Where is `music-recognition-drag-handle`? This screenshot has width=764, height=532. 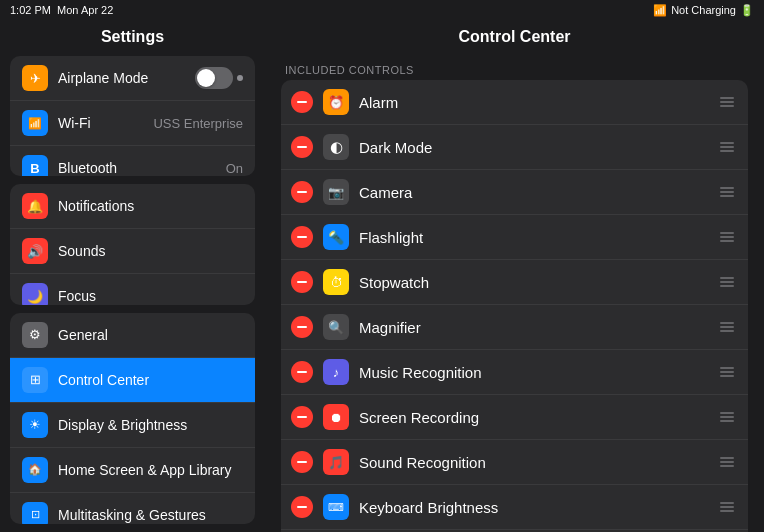
music-recognition-drag-handle is located at coordinates (727, 372).